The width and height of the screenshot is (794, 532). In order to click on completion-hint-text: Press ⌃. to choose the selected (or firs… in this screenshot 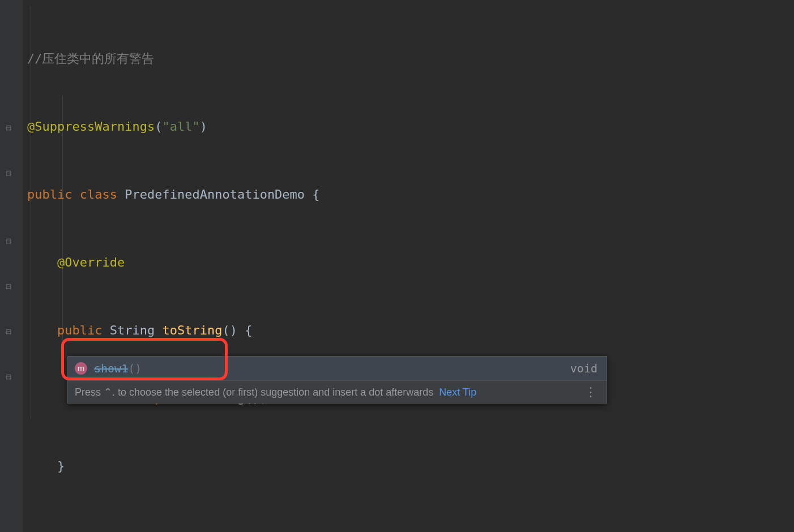, I will do `click(254, 392)`.